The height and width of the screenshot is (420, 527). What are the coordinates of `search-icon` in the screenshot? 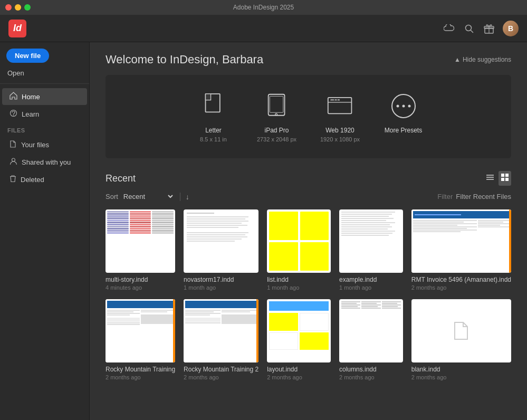 It's located at (469, 28).